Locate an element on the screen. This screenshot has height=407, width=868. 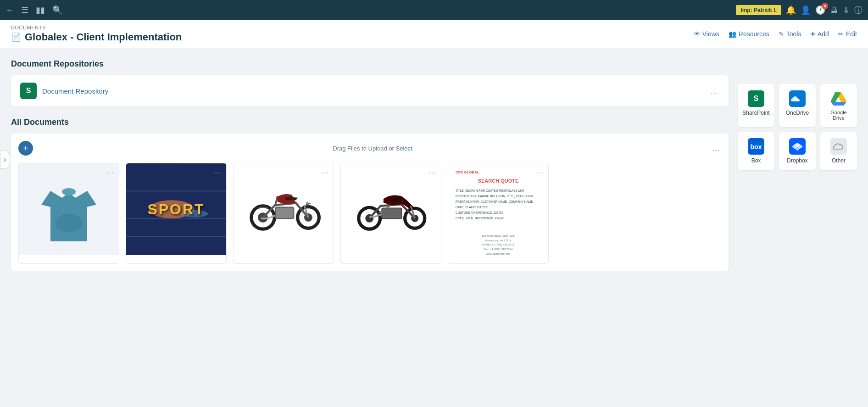
people-icon: 👥 is located at coordinates (732, 34).